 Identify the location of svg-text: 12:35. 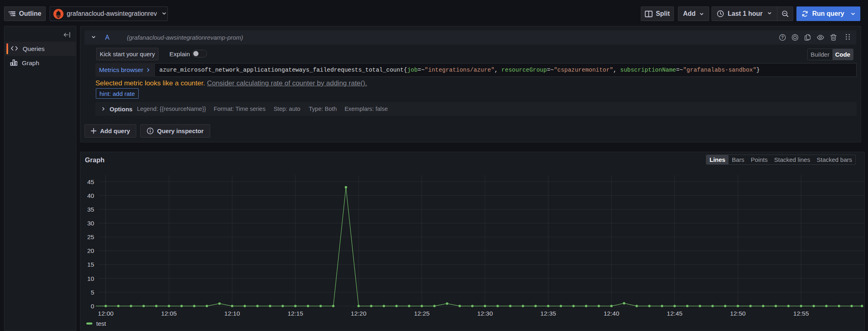
(548, 313).